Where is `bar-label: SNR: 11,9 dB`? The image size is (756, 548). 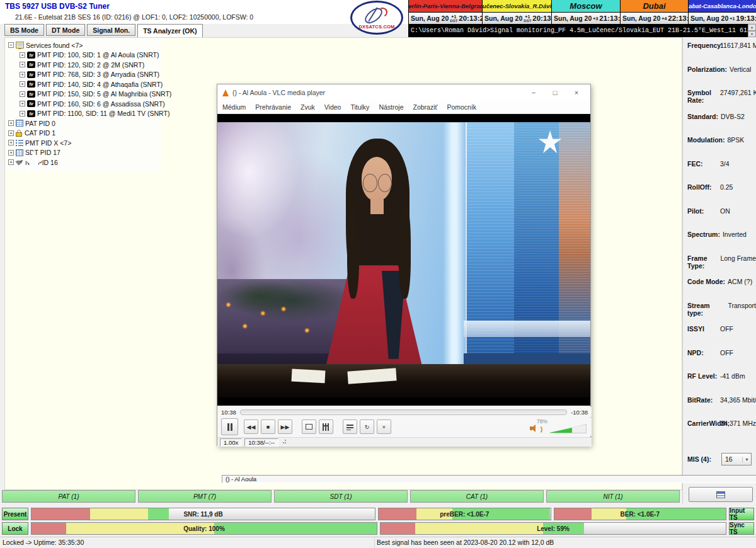 bar-label: SNR: 11,9 dB is located at coordinates (203, 514).